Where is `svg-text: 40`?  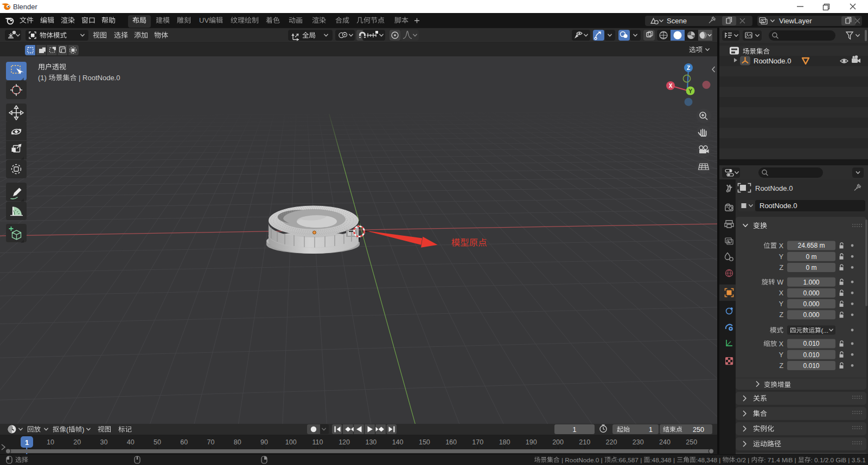 svg-text: 40 is located at coordinates (131, 442).